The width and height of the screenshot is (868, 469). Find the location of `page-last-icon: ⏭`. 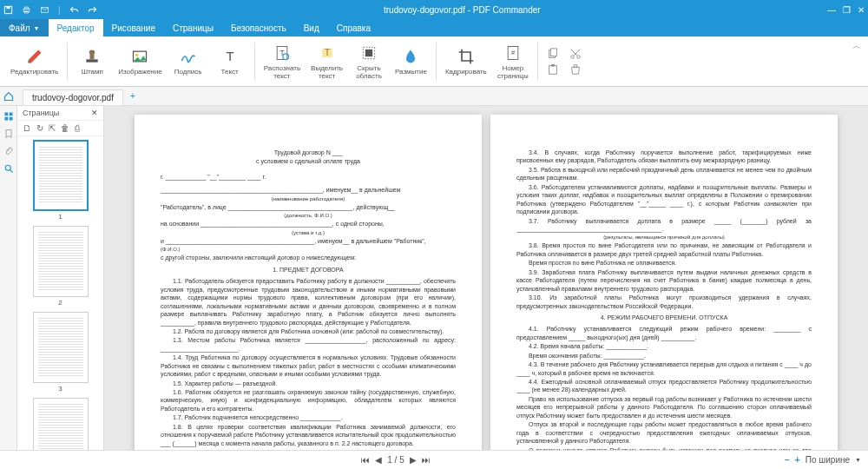

page-last-icon: ⏭ is located at coordinates (426, 460).